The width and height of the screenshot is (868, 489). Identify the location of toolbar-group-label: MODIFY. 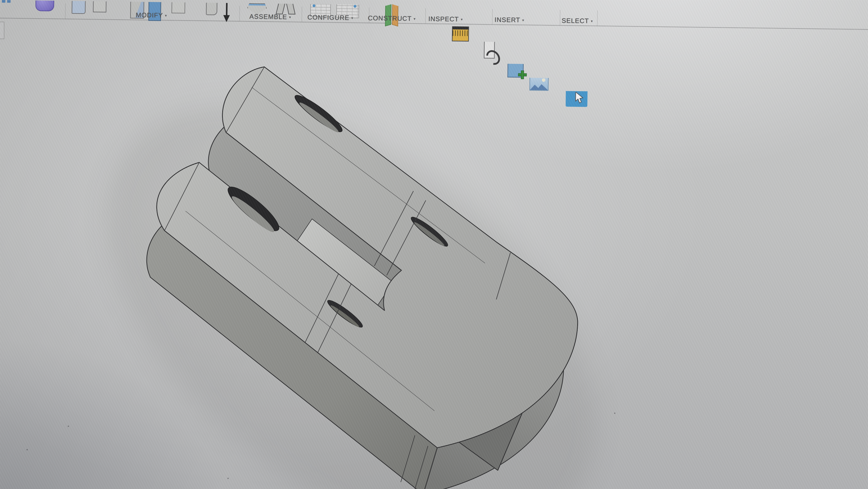
(149, 15).